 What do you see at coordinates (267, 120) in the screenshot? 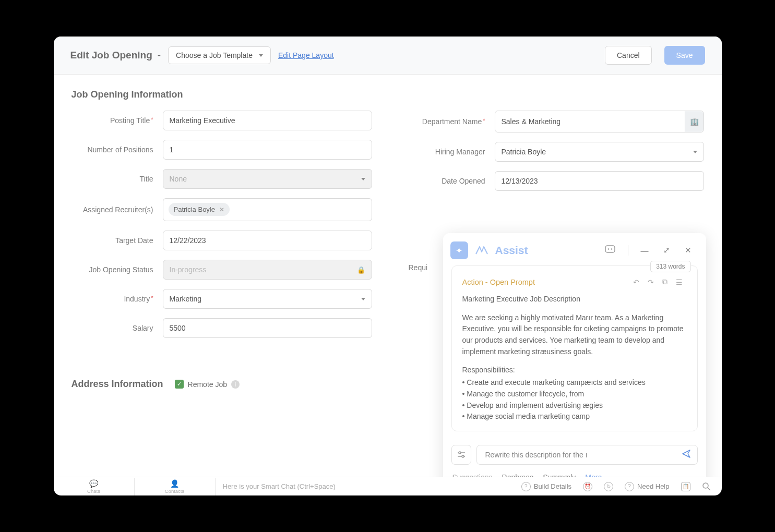
I see `posting-title-input` at bounding box center [267, 120].